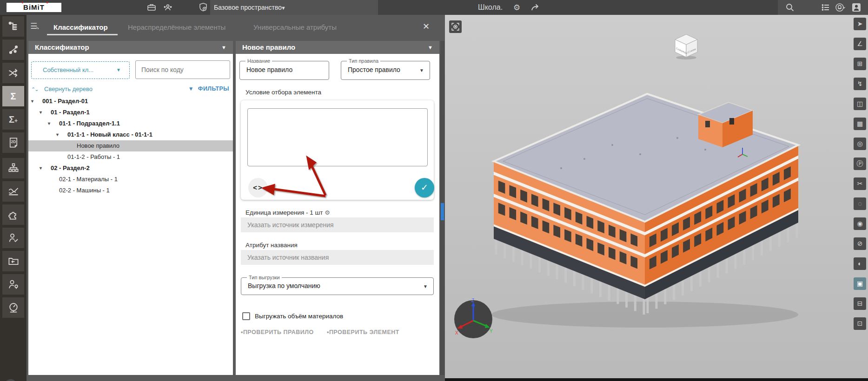 This screenshot has width=868, height=381. Describe the element at coordinates (285, 71) in the screenshot. I see `rule-name-field: Название Новое правило` at that location.